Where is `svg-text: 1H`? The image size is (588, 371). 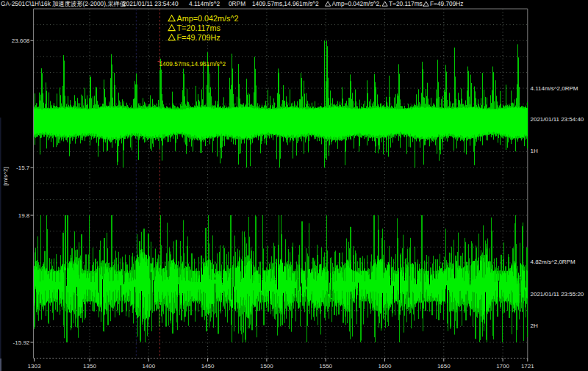 svg-text: 1H is located at coordinates (534, 151).